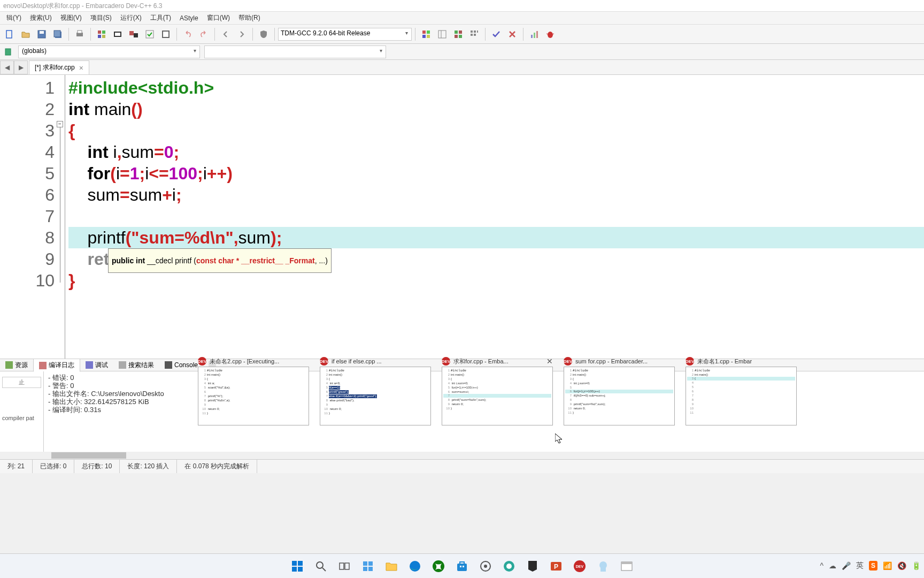 Image resolution: width=924 pixels, height=578 pixels. What do you see at coordinates (220, 261) in the screenshot?
I see `signature-tooltip: public int __cdecl printf (const char * …` at bounding box center [220, 261].